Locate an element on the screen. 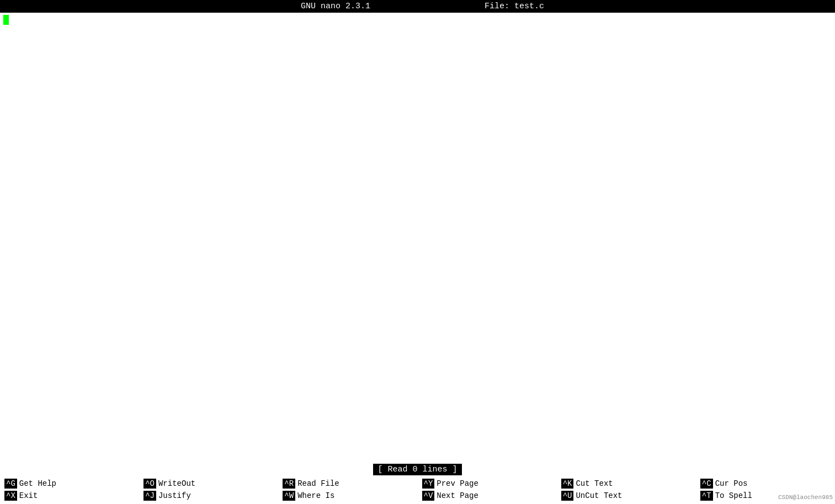  shortcut-label-get-help: Get Help is located at coordinates (38, 484).